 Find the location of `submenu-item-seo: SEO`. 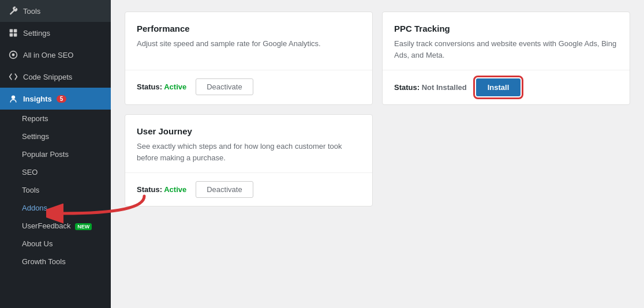

submenu-item-seo: SEO is located at coordinates (55, 172).